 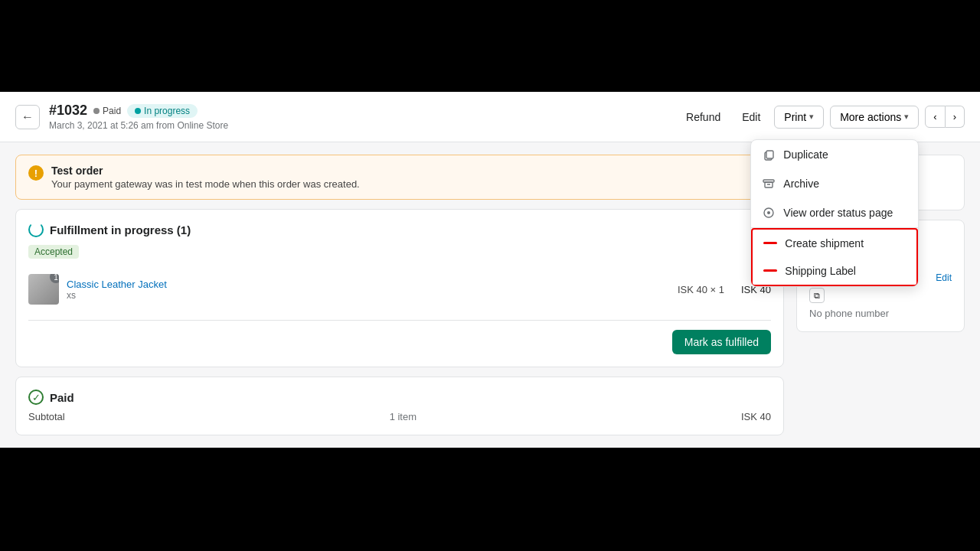 What do you see at coordinates (769, 184) in the screenshot?
I see `archive-icon` at bounding box center [769, 184].